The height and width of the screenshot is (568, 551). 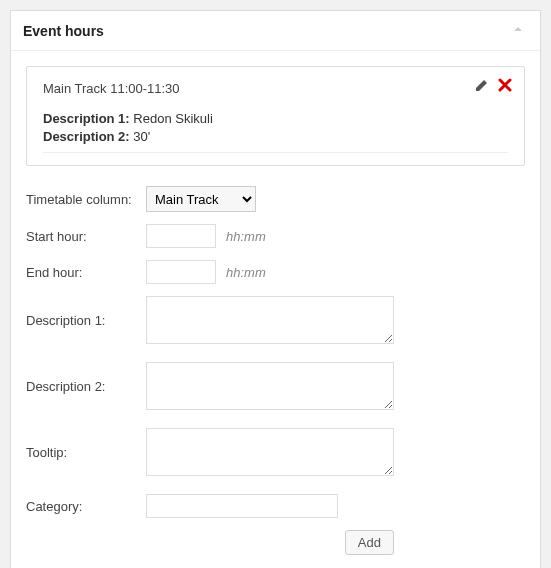 I want to click on delete-icon, so click(x=505, y=85).